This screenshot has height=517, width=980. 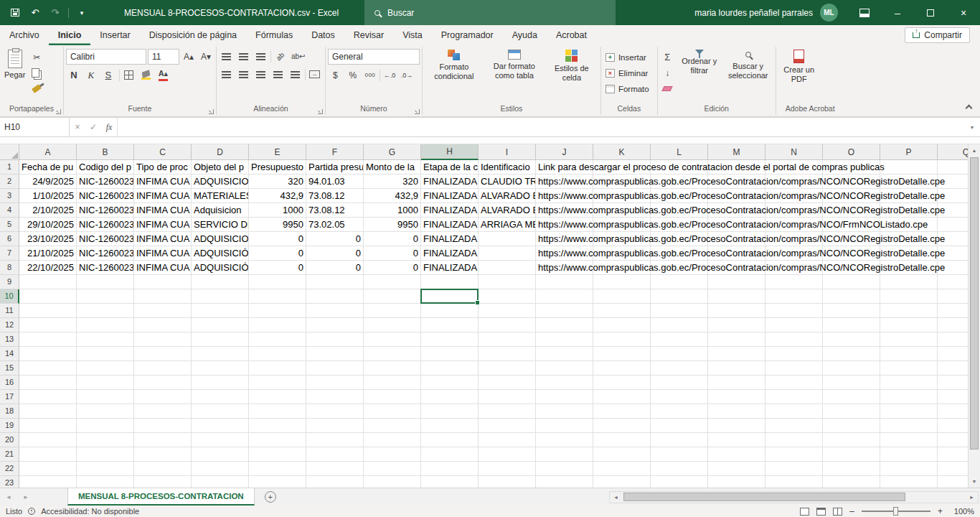 I want to click on cell-D10, so click(x=220, y=297).